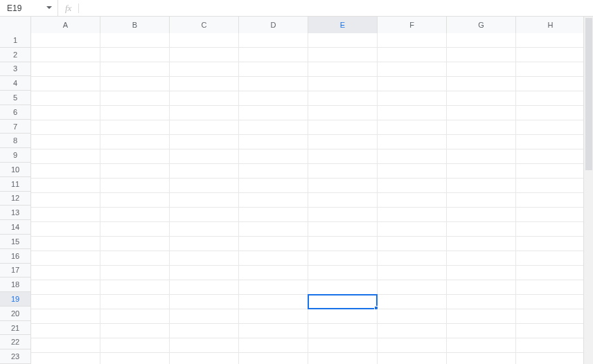 The height and width of the screenshot is (364, 593). What do you see at coordinates (274, 288) in the screenshot?
I see `cell-D18` at bounding box center [274, 288].